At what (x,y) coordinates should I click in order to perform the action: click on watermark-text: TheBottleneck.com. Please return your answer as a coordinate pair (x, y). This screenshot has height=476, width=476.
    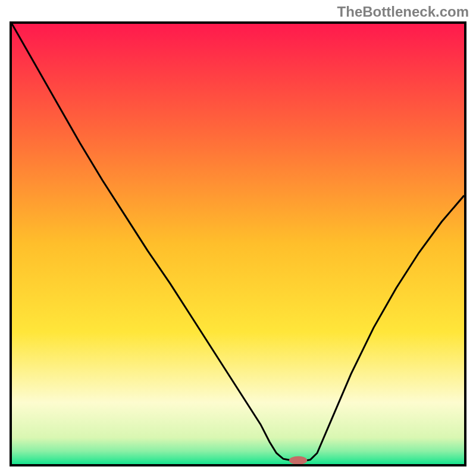
    Looking at the image, I should click on (403, 12).